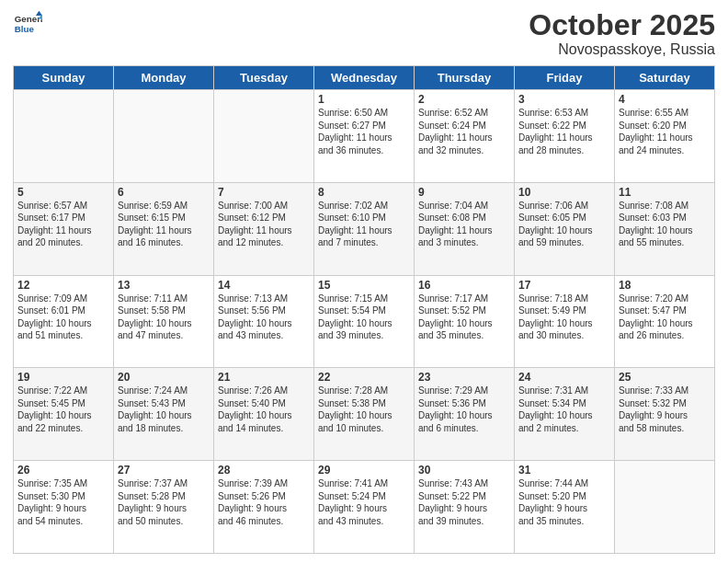  What do you see at coordinates (464, 192) in the screenshot?
I see `day-number: 9` at bounding box center [464, 192].